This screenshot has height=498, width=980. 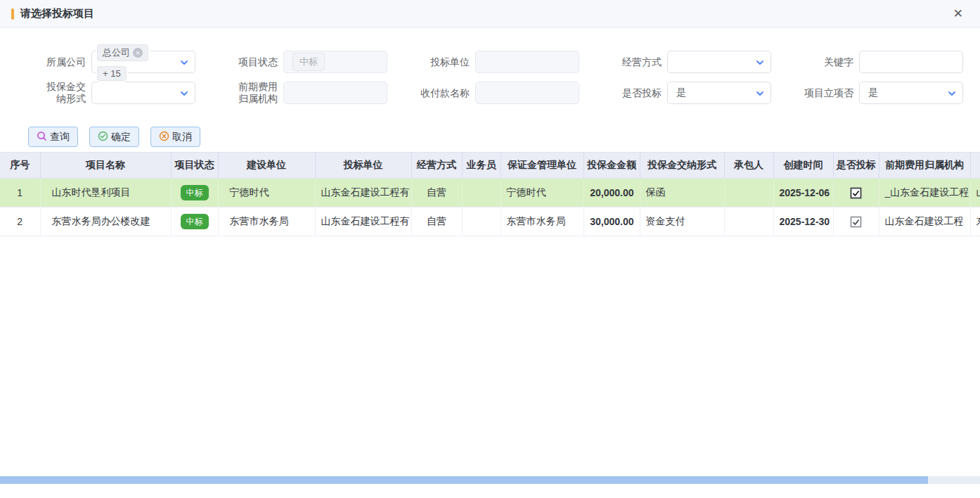 I want to click on business-mode-select, so click(x=719, y=62).